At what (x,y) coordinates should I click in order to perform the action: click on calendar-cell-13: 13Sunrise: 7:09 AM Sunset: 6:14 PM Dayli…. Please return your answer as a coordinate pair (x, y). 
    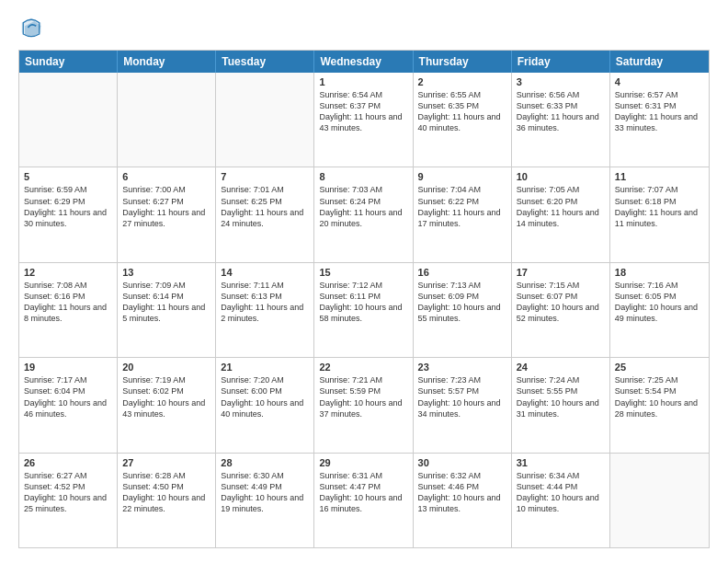
    Looking at the image, I should click on (167, 310).